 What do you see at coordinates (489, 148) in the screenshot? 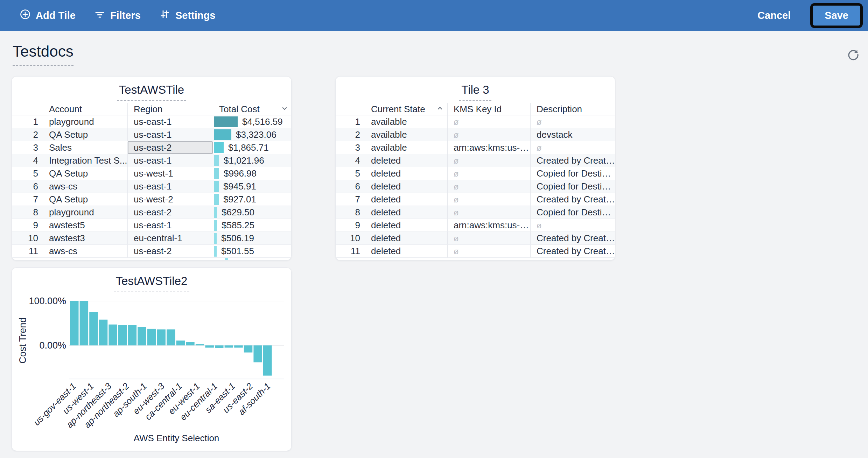
I see `kms-key-id-cell: arn:aws:kms:us-e...` at bounding box center [489, 148].